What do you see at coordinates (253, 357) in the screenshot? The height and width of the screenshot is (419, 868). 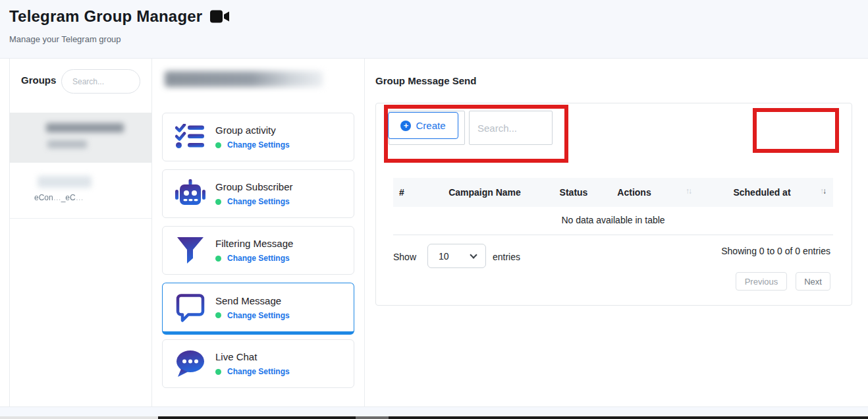 I see `feature-title: Live Chat` at bounding box center [253, 357].